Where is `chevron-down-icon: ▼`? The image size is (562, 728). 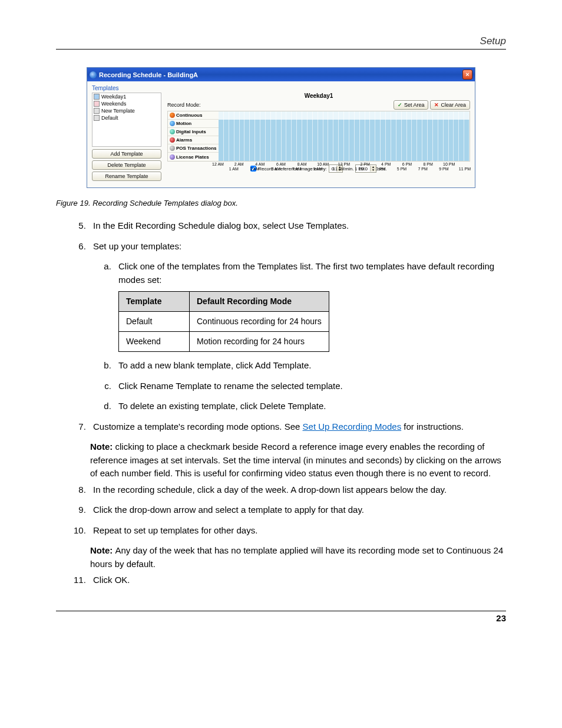 chevron-down-icon: ▼ is located at coordinates (373, 170).